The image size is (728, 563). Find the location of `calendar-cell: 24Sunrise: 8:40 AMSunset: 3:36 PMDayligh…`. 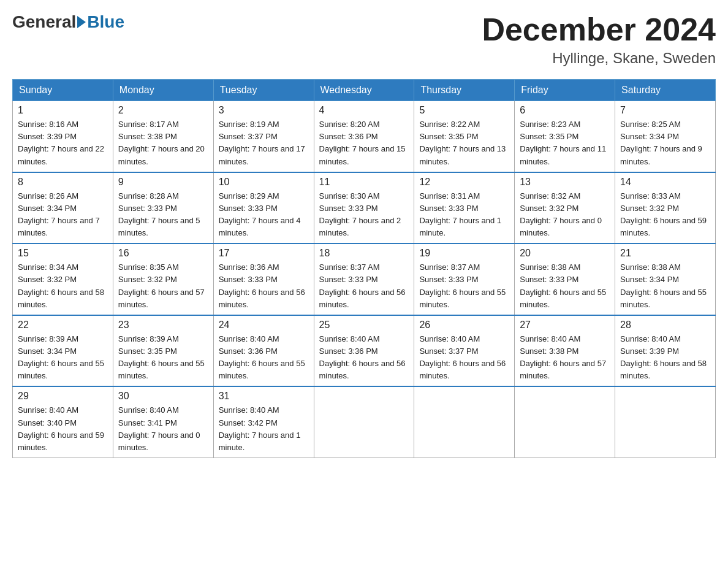

calendar-cell: 24Sunrise: 8:40 AMSunset: 3:36 PMDayligh… is located at coordinates (264, 351).